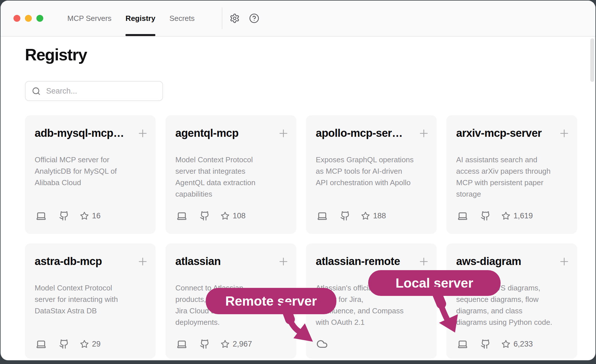 The height and width of the screenshot is (364, 596). Describe the element at coordinates (434, 283) in the screenshot. I see `local-callout-label: Local server` at that location.